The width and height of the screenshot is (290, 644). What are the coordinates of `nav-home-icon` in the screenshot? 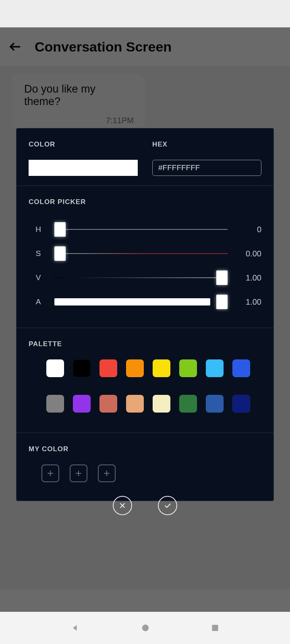 It's located at (145, 628).